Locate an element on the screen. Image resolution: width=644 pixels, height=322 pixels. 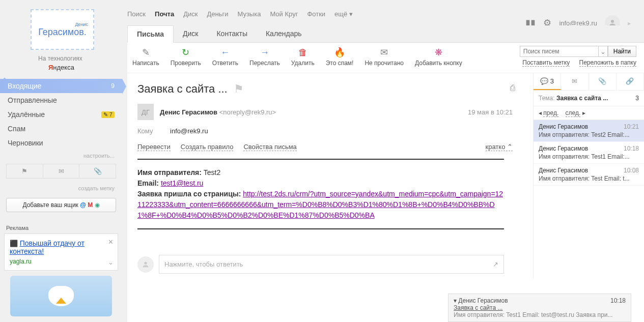
top-nav: ПоискПочтаДискДеньгиМузыкаМой КругФоткие… is located at coordinates (240, 13).